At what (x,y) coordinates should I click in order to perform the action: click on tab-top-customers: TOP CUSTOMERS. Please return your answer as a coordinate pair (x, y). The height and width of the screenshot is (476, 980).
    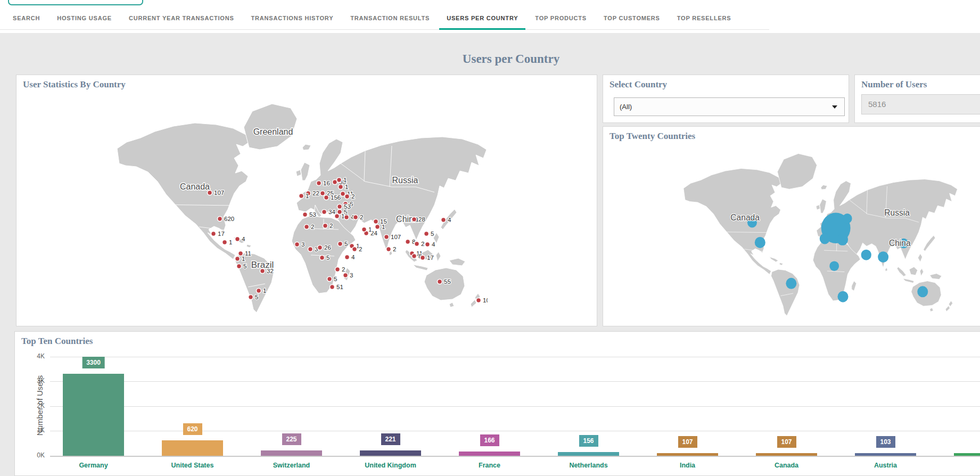
    Looking at the image, I should click on (632, 22).